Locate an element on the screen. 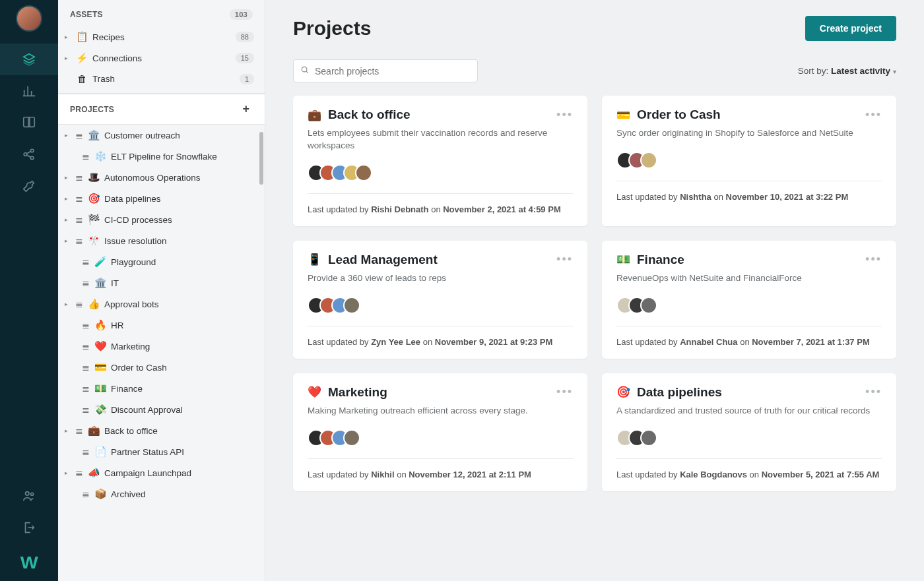  card-description: RevenueOps with NetSuite and FinancialFo… is located at coordinates (749, 278).